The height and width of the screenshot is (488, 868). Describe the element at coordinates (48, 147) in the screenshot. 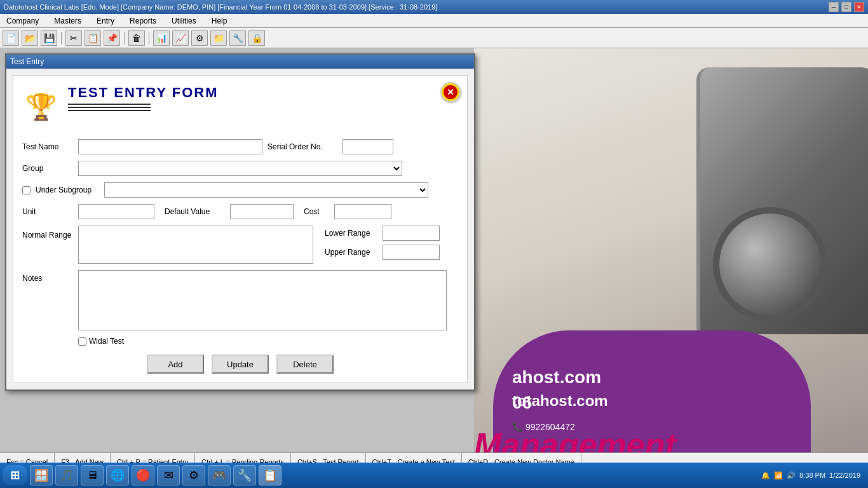

I see `test-name-label: Test Name` at that location.